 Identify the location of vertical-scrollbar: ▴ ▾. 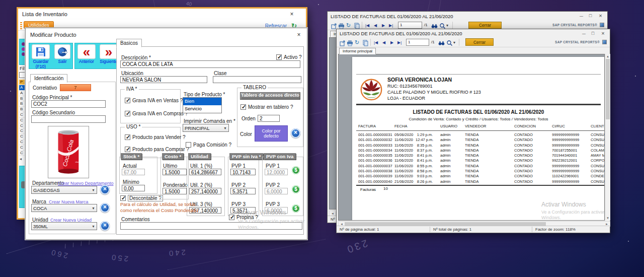
(608, 137).